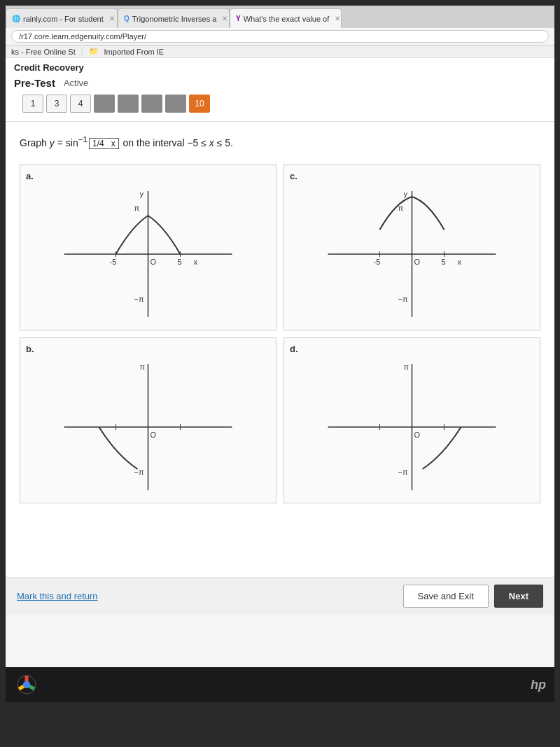 Image resolution: width=560 pixels, height=747 pixels. Describe the element at coordinates (16, 18) in the screenshot. I see `tab-icon-1: 🌐` at that location.